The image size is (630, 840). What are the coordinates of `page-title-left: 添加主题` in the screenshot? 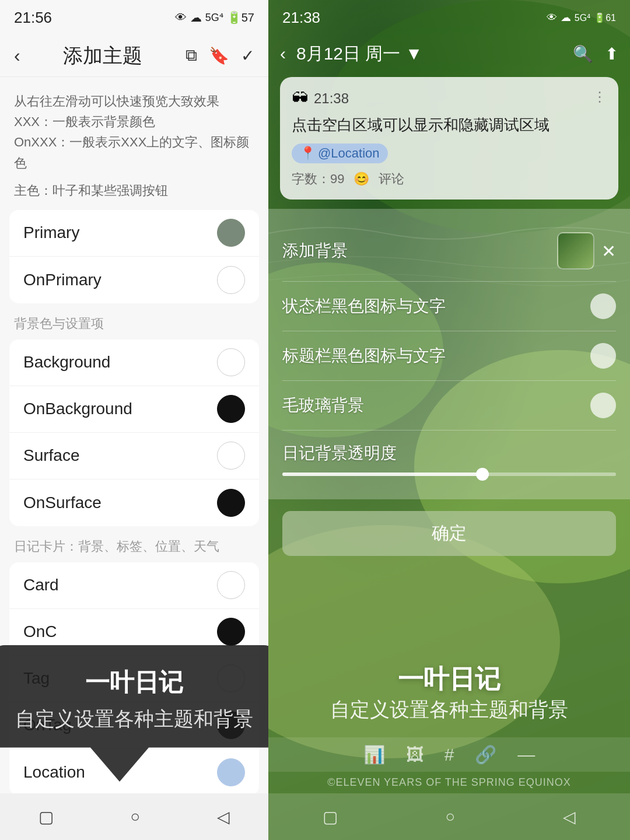 It's located at (103, 56).